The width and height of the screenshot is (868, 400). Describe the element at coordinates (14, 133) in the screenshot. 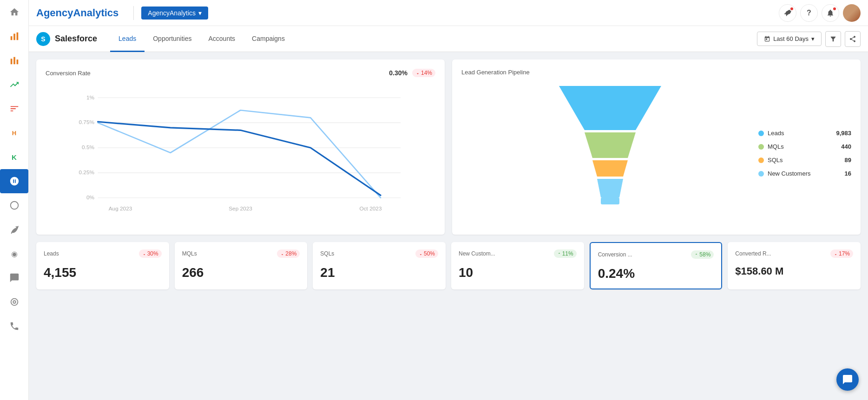

I see `sidebar-item-hubspot: H` at that location.